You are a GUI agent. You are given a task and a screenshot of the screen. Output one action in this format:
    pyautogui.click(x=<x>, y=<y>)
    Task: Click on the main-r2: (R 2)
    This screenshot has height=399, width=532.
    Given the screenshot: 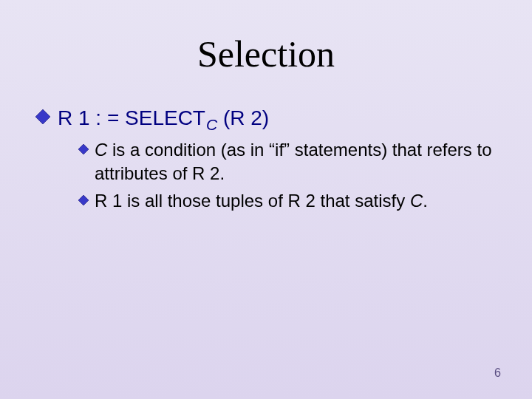 What is the action you would take?
    pyautogui.click(x=246, y=118)
    